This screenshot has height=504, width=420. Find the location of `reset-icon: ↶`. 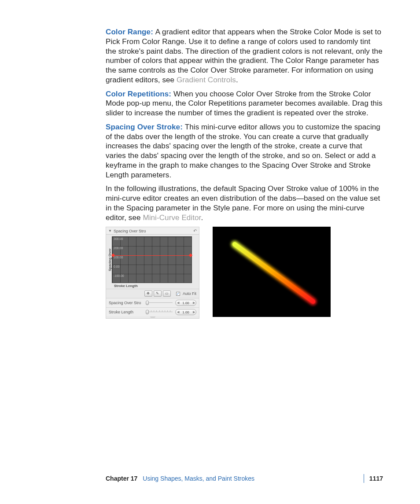

reset-icon: ↶ is located at coordinates (195, 231).